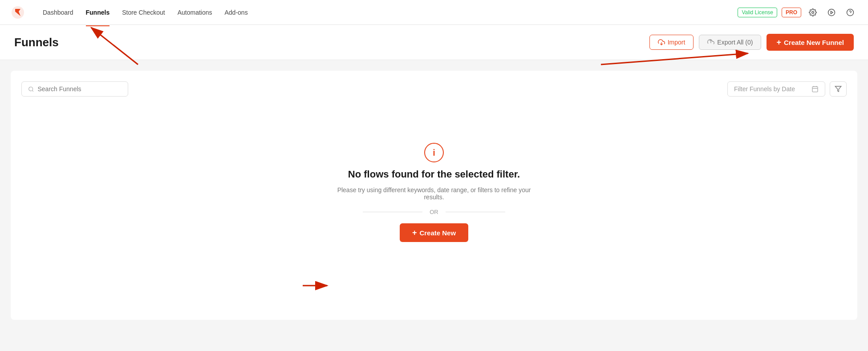  Describe the element at coordinates (838, 89) in the screenshot. I see `filter-icon` at that location.